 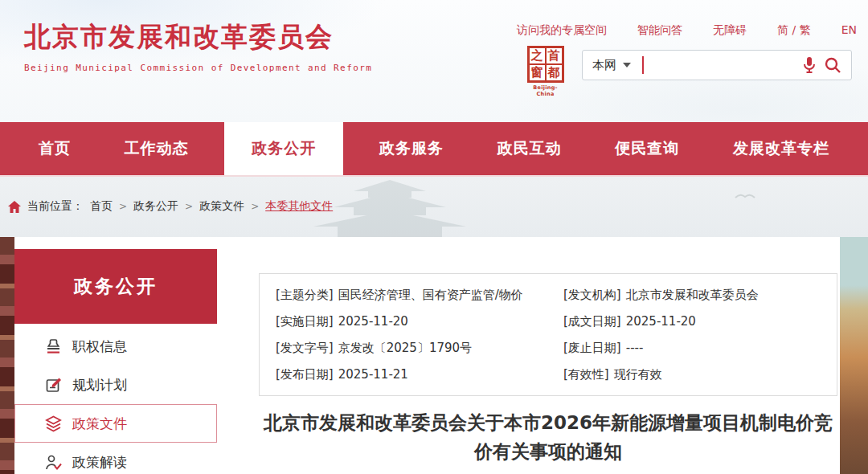 What do you see at coordinates (745, 196) in the screenshot?
I see `bird-watermark` at bounding box center [745, 196].